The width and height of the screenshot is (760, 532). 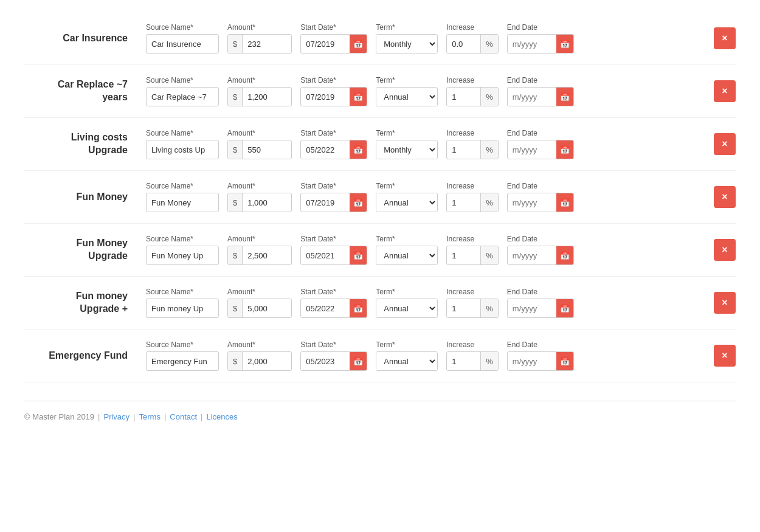 What do you see at coordinates (150, 417) in the screenshot?
I see `footer-link-terms: Terms` at bounding box center [150, 417].